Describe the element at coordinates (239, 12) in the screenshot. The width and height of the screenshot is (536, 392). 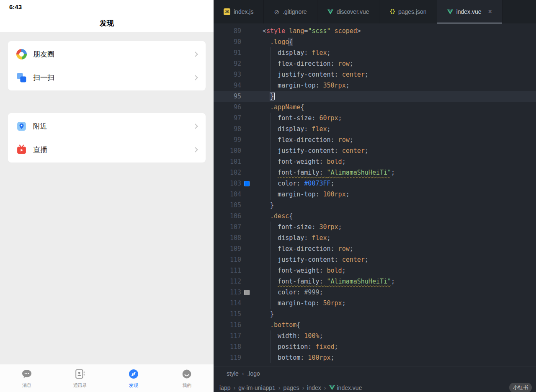
I see `editor-tab-index.js: JSindex.js` at that location.